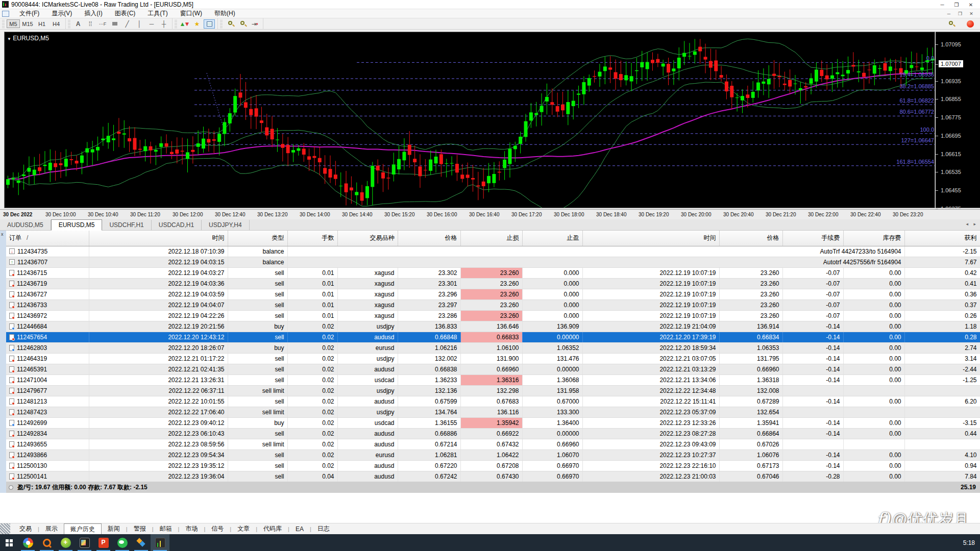  Describe the element at coordinates (552, 238) in the screenshot. I see `column-header-7: 止盈` at that location.